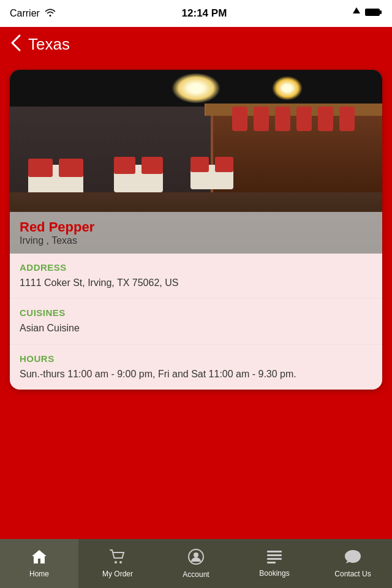 This screenshot has width=392, height=588. I want to click on tab-home-label: Home, so click(39, 574).